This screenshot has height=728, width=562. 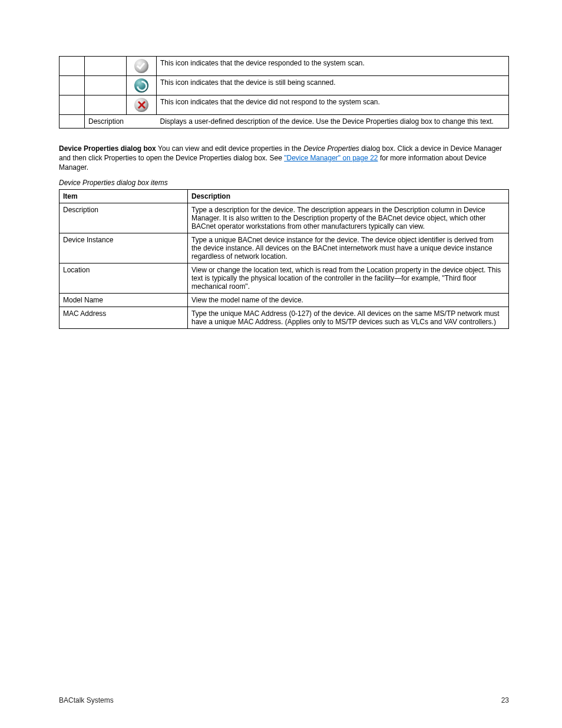 What do you see at coordinates (284, 299) in the screenshot?
I see `table-row: Model Name View the model name of the de…` at bounding box center [284, 299].